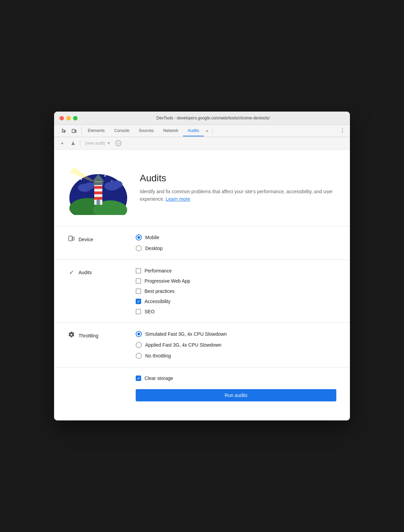  Describe the element at coordinates (236, 334) in the screenshot. I see `throttling-simulated-option: Simulated Fast 3G, 4x CPU Slowdown` at that location.